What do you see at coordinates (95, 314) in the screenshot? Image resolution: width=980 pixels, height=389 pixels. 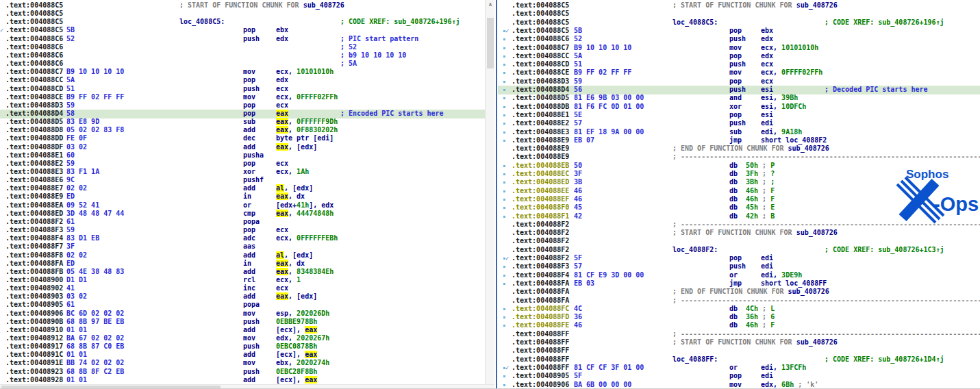 I see `asm-token-group: BC 6D 02 02 02` at bounding box center [95, 314].